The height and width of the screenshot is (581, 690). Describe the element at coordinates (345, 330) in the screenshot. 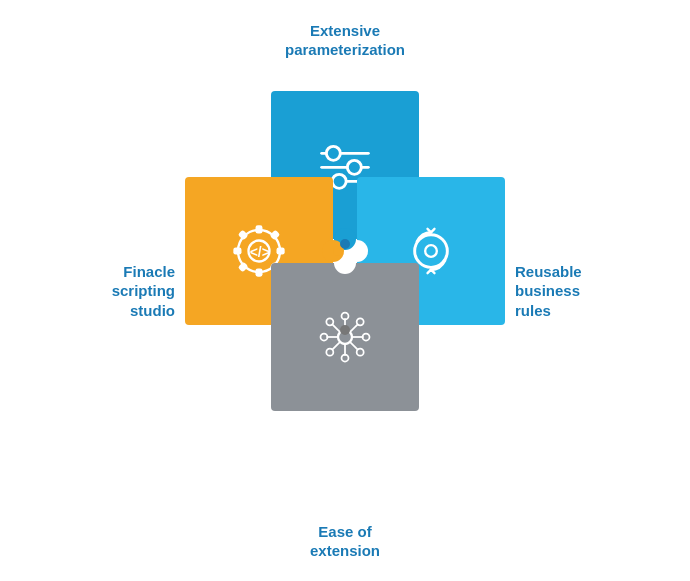

I see `connector-dot-vertical-bottom` at that location.